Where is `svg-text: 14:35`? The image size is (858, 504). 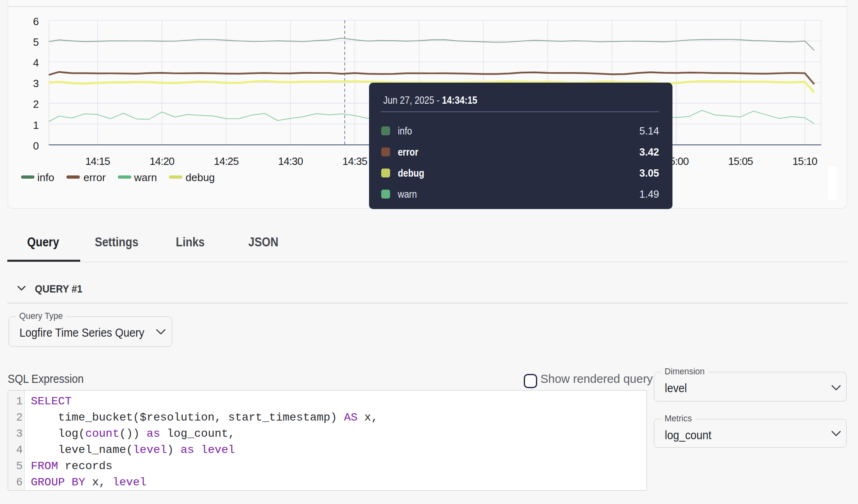
svg-text: 14:35 is located at coordinates (355, 161).